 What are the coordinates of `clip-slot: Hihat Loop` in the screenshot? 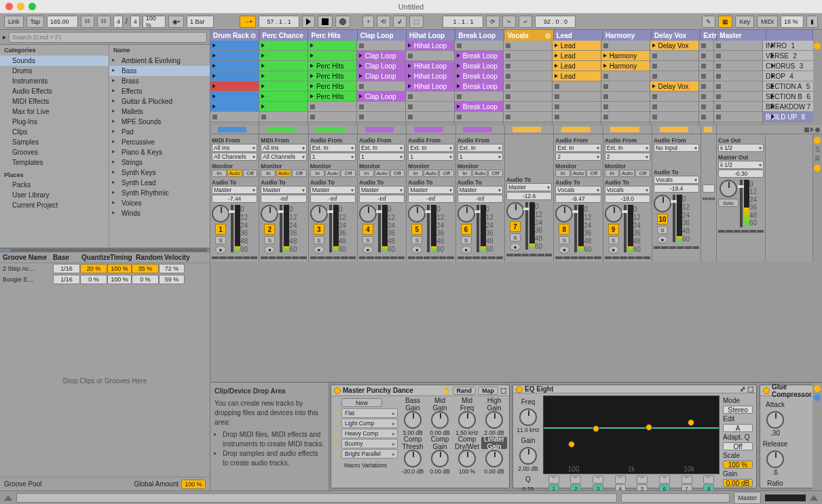 It's located at (430, 87).